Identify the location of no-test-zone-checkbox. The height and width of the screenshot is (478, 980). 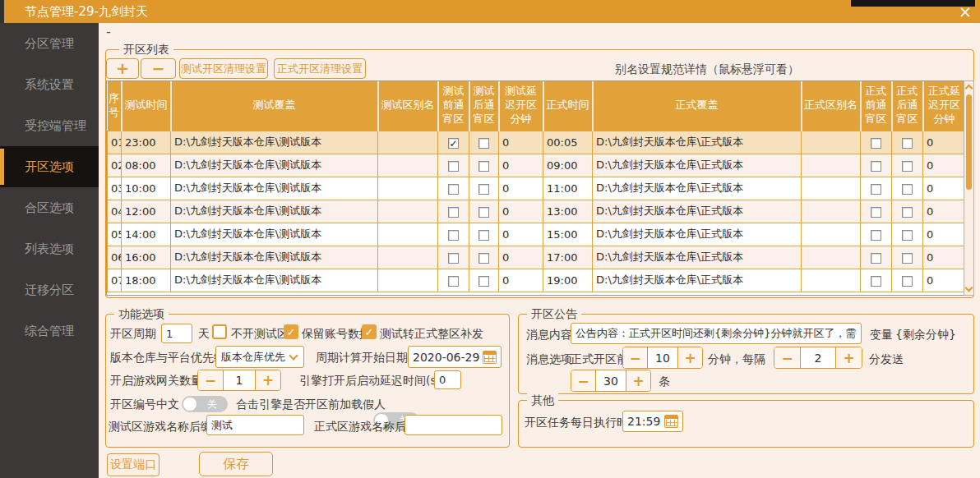
(220, 332).